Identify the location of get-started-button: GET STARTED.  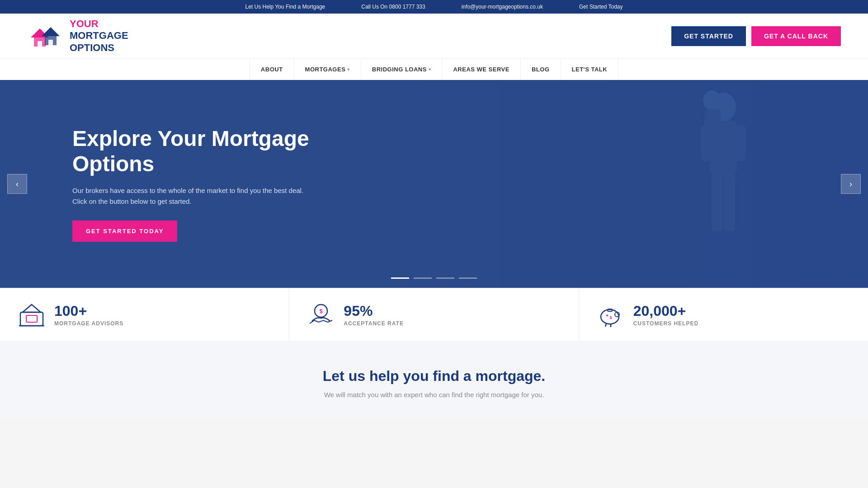
(709, 36).